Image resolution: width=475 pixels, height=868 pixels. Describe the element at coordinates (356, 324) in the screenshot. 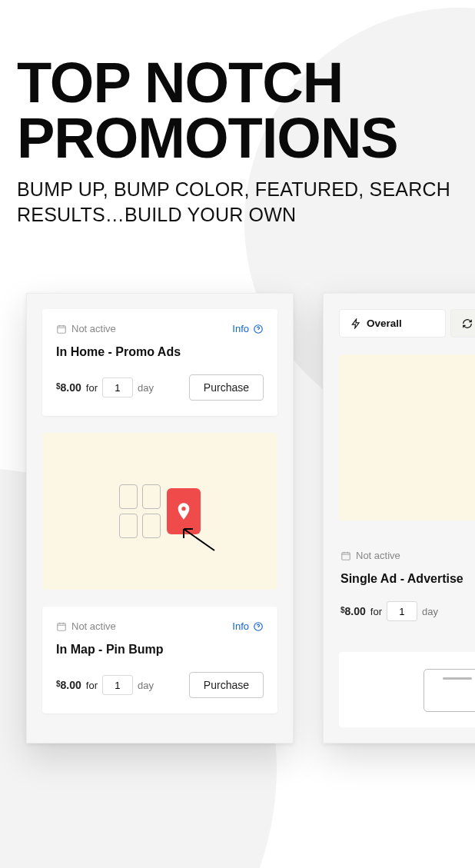

I see `lightning-icon` at that location.